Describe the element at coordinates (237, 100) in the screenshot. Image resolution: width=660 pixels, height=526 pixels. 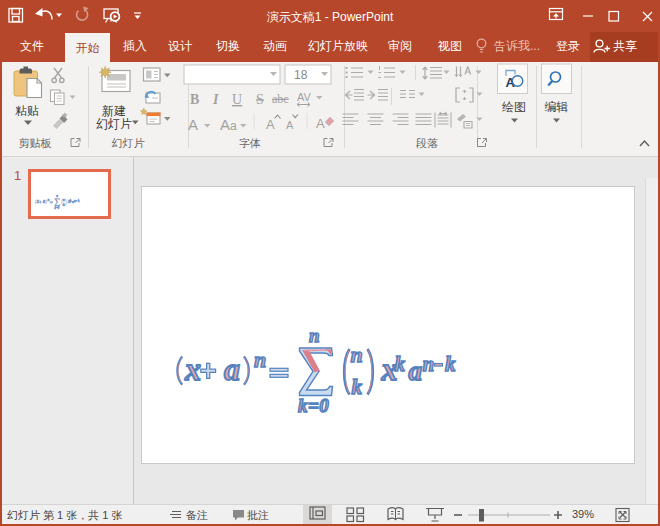
I see `svg-text: U` at that location.